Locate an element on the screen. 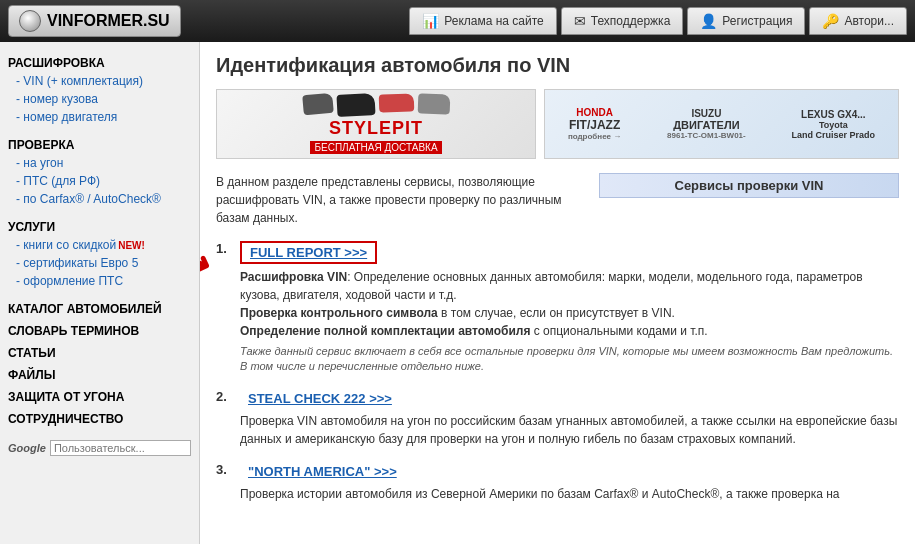  service-2-link: STEAL CHECK 222 >>> is located at coordinates (320, 398).